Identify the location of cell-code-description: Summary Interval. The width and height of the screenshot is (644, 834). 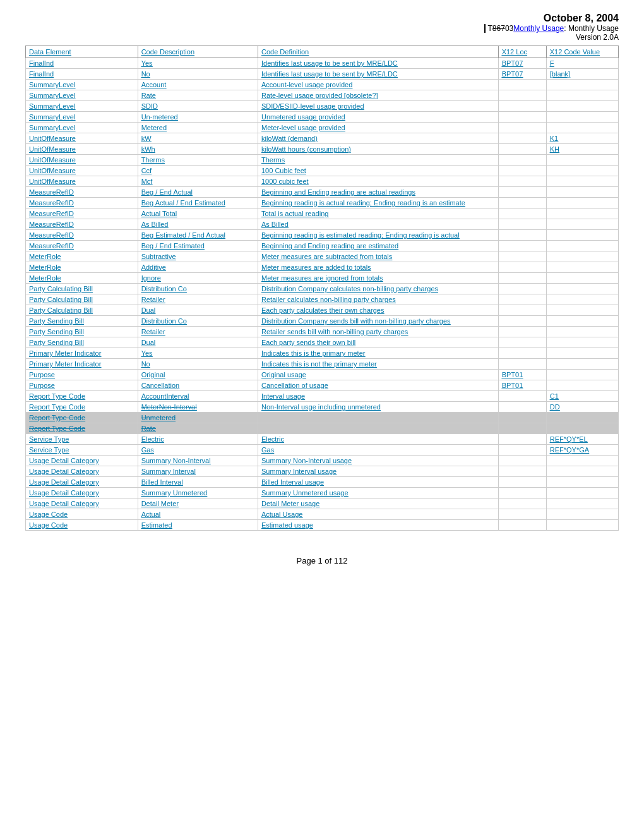
(198, 471).